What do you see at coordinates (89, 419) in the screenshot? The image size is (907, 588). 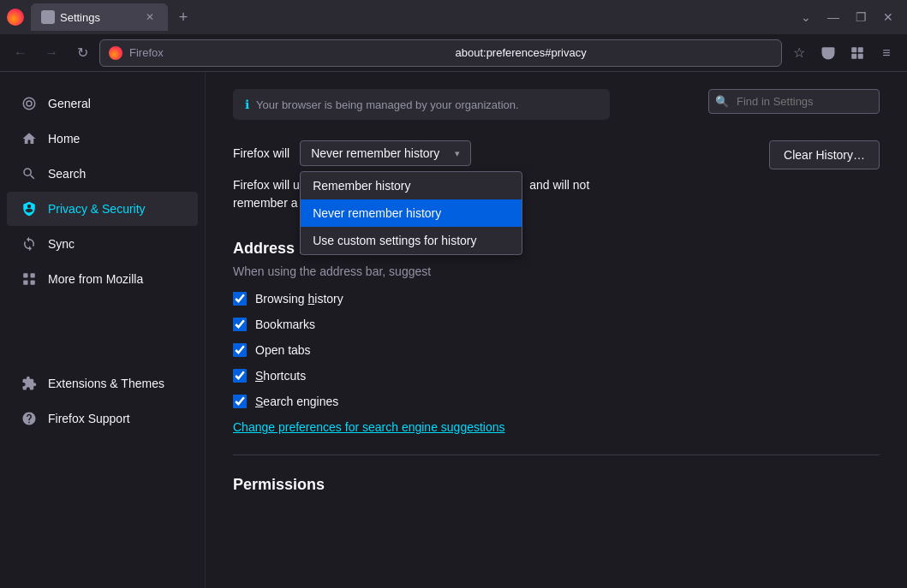 I see `support-label: Firefox Support` at bounding box center [89, 419].